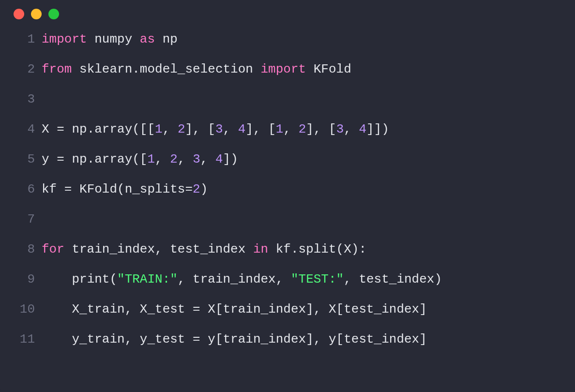 This screenshot has width=575, height=392. What do you see at coordinates (289, 47) in the screenshot?
I see `code-line: 1import numpy as np` at bounding box center [289, 47].